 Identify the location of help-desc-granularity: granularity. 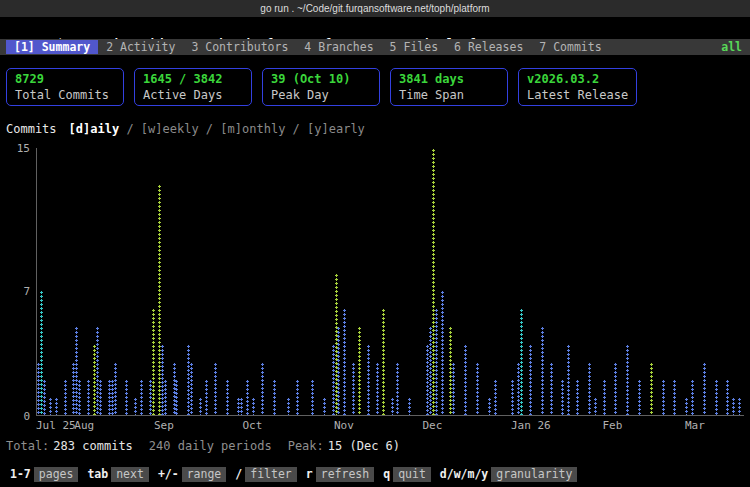
(534, 474).